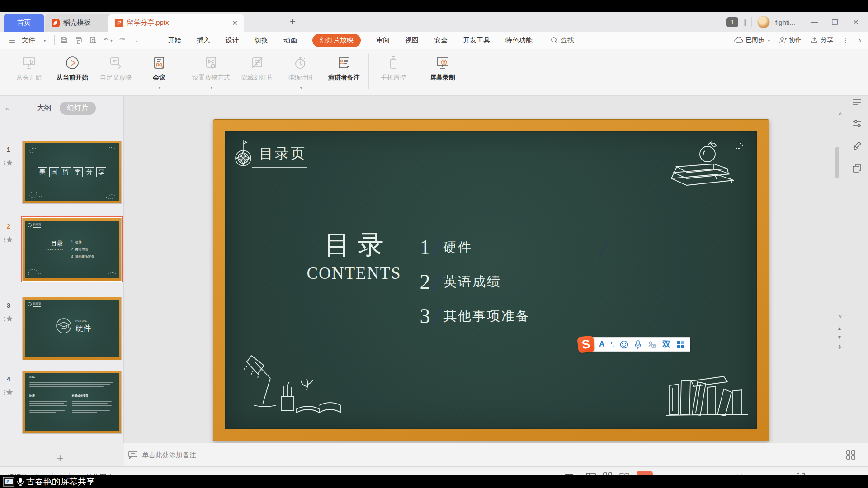 This screenshot has width=868, height=488. What do you see at coordinates (232, 41) in the screenshot?
I see `menu-item-design: 设计` at bounding box center [232, 41].